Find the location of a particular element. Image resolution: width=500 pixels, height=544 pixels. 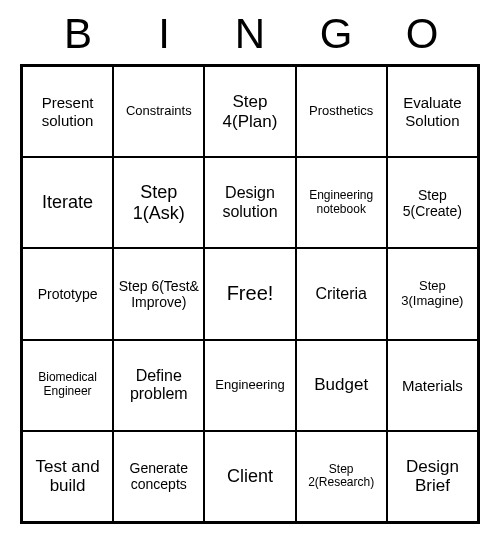

bingo-cell: Evaluate Solution is located at coordinates (432, 112).